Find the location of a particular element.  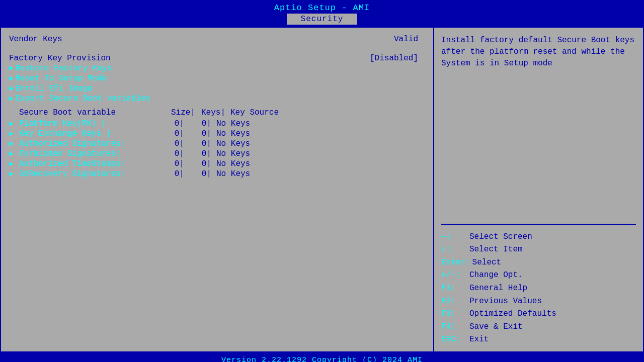

key-help-line: +/-:Change Opt. is located at coordinates (538, 276).